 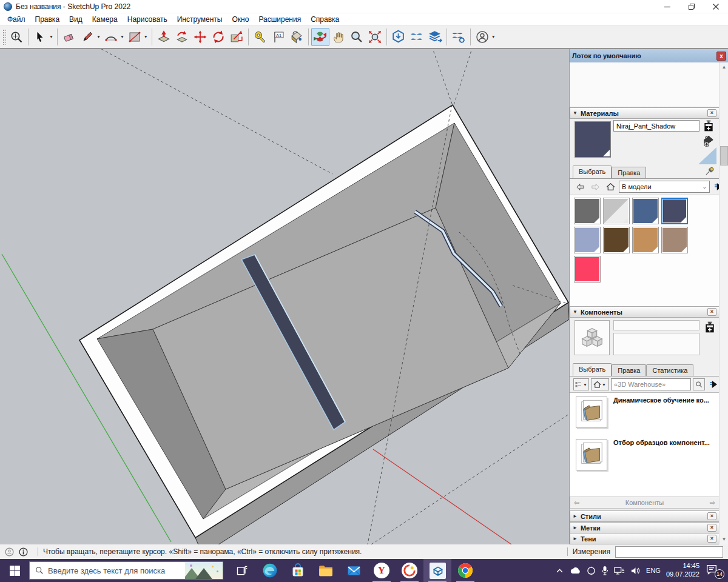 What do you see at coordinates (610, 187) in the screenshot?
I see `home-icon` at bounding box center [610, 187].